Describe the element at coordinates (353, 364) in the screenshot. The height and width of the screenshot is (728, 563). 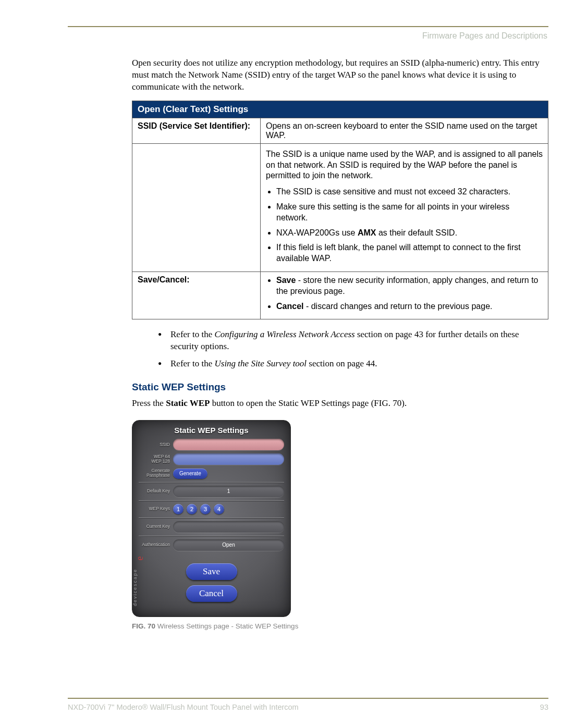
I see `ref-2: Refer to the Using the Site Survey tool …` at that location.